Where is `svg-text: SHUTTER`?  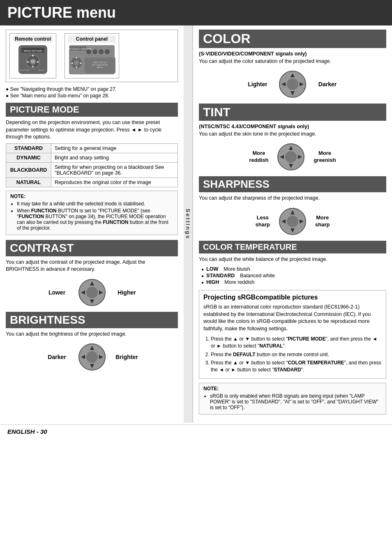 svg-text: SHUTTER is located at coordinates (25, 70).